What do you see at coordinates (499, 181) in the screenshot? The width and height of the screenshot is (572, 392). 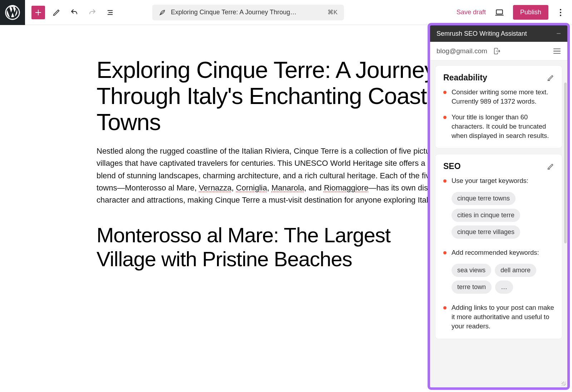 I see `seo-item: Use your target keywords:` at bounding box center [499, 181].